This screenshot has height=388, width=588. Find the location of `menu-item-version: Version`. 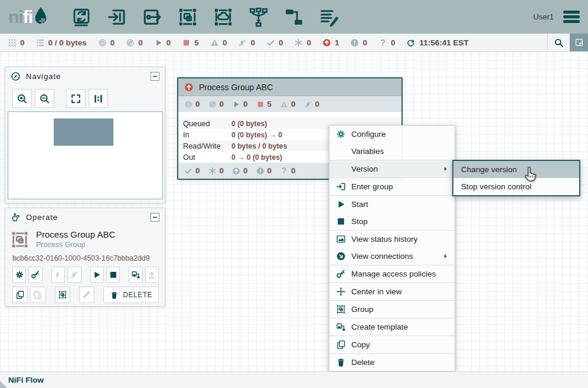

menu-item-version: Version is located at coordinates (392, 169).